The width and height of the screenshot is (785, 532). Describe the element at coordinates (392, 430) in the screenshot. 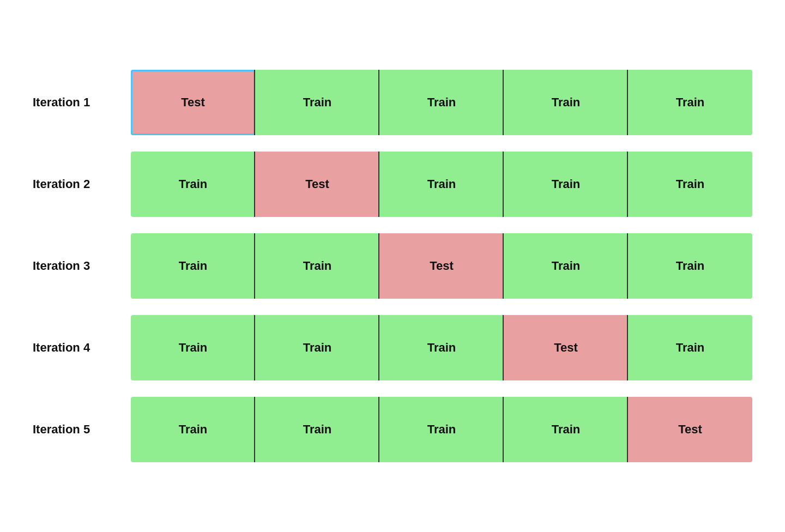

I see `iteration-row-5: Iteration 5TrainTrainTrainTrainTest` at that location.